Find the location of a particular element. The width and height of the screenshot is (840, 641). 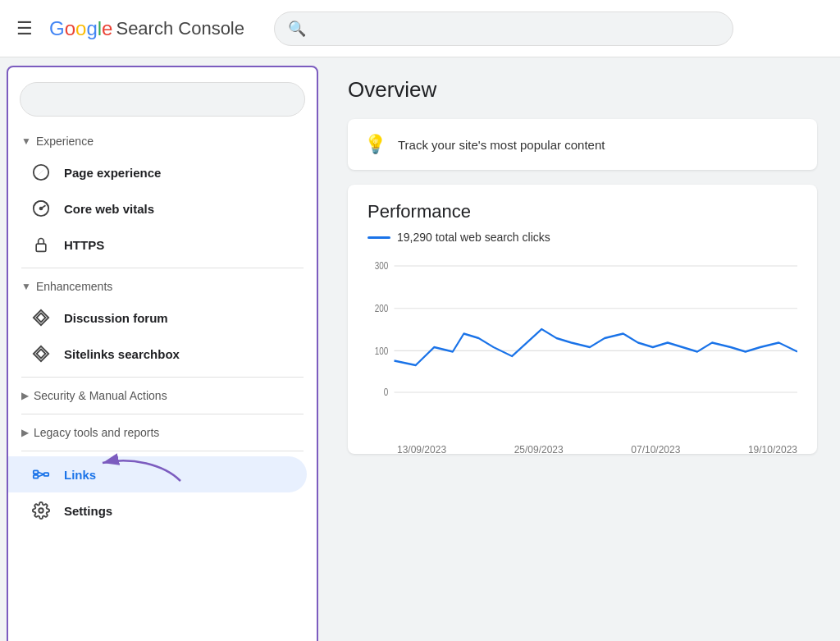

section-legacy: ▶ Legacy tools and reports is located at coordinates (162, 433).